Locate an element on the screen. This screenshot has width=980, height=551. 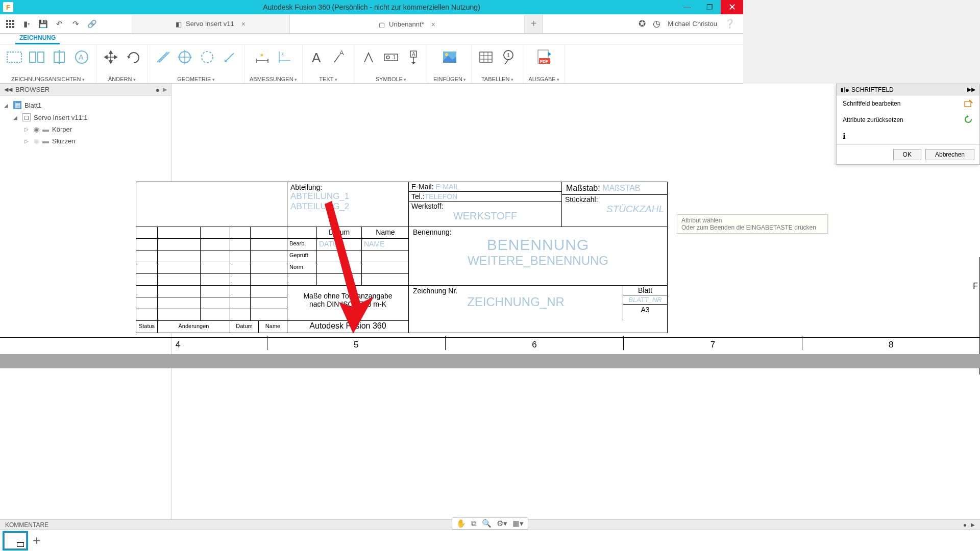
stueckzahl-placeholder: STÜCKZAHL is located at coordinates (615, 209).